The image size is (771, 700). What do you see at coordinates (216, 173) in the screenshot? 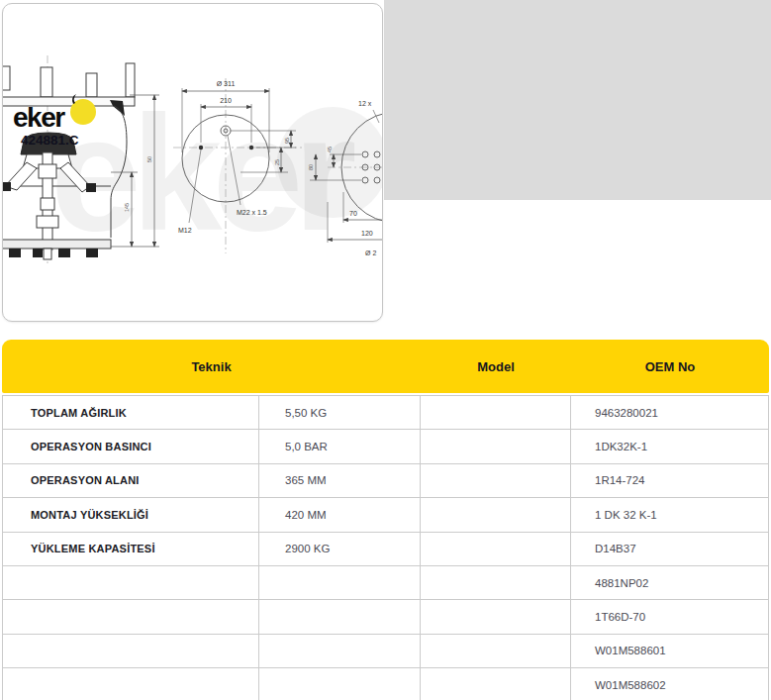
I see `watermark: eker` at bounding box center [216, 173].